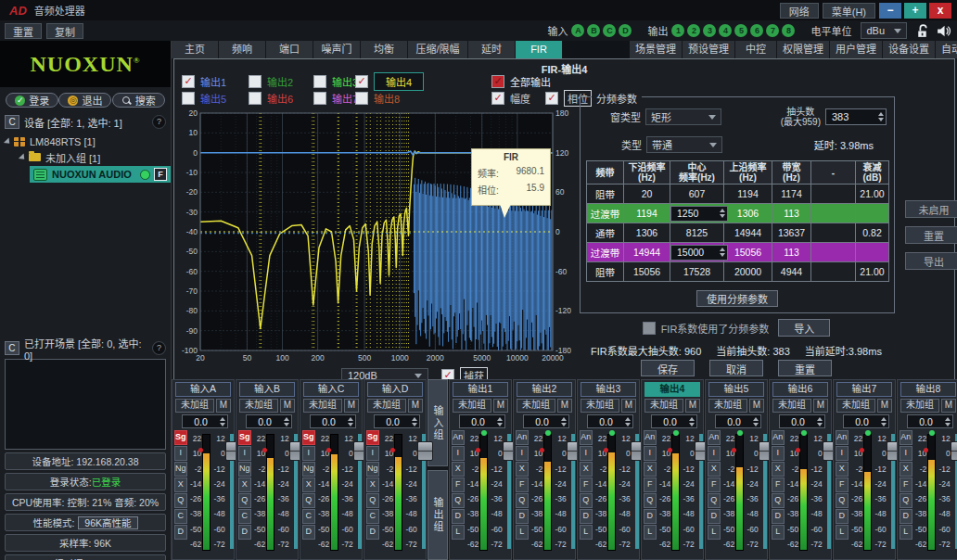 The height and width of the screenshot is (560, 957). I want to click on tab-压缩/限幅: 压缩/限幅, so click(438, 50).